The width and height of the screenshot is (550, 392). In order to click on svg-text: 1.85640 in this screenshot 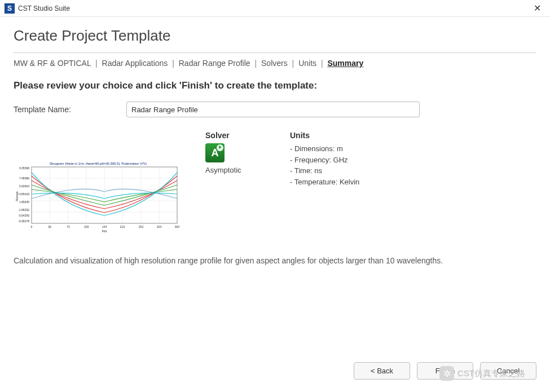, I will do `click(24, 202)`.